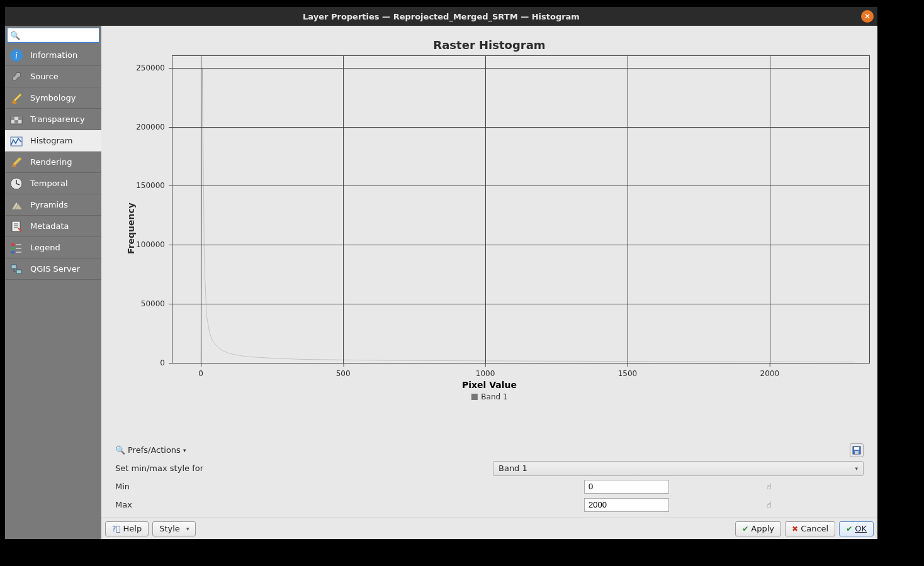 The width and height of the screenshot is (924, 566). What do you see at coordinates (16, 269) in the screenshot?
I see `server-icon` at bounding box center [16, 269].